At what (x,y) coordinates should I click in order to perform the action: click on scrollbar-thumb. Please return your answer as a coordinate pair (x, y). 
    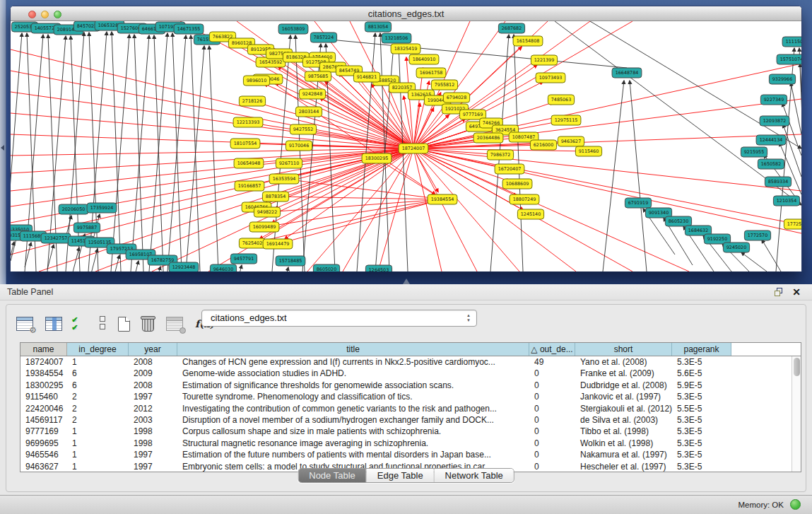
    Looking at the image, I should click on (797, 367).